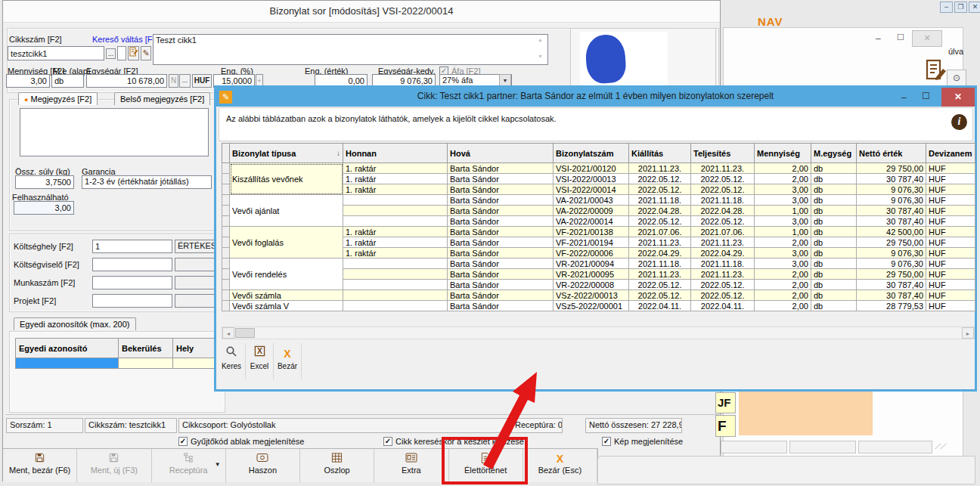 Image resolution: width=980 pixels, height=486 pixels. What do you see at coordinates (960, 8) in the screenshot?
I see `outer-restore-button: ❐` at bounding box center [960, 8].